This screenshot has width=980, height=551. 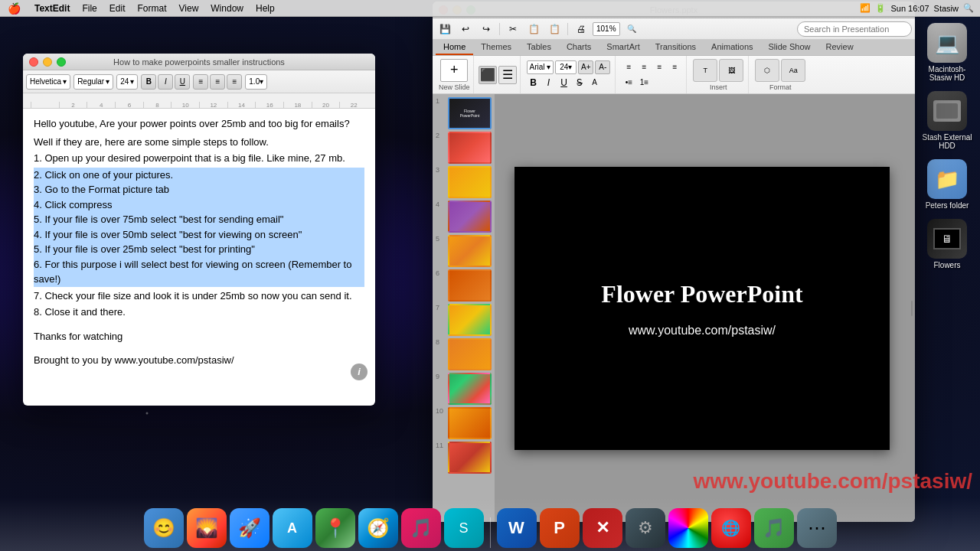 What do you see at coordinates (464, 528) in the screenshot?
I see `dock-skype: S` at bounding box center [464, 528].